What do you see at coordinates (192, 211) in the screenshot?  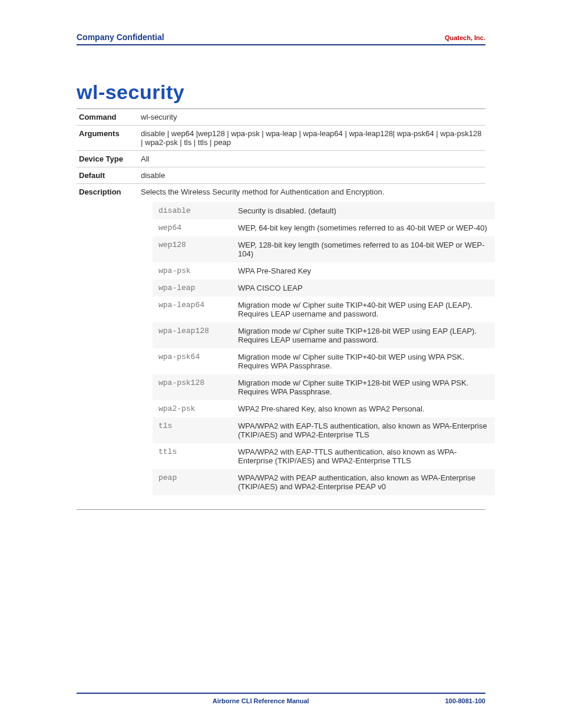 I see `argument-name: disable` at bounding box center [192, 211].